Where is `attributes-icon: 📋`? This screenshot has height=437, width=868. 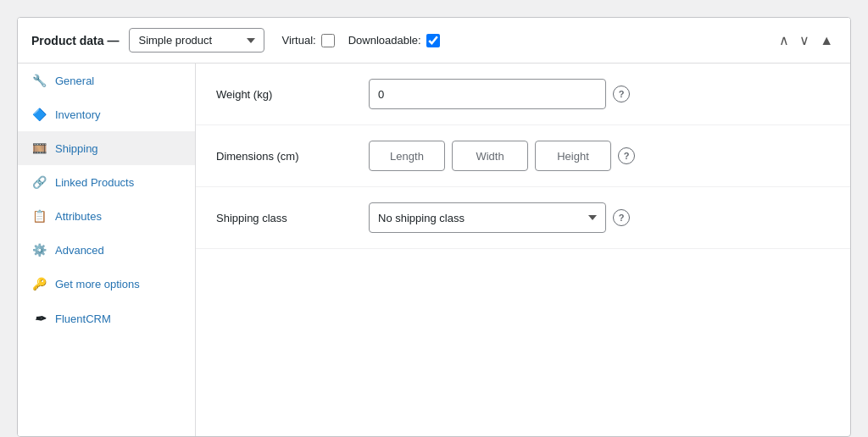 attributes-icon: 📋 is located at coordinates (39, 216).